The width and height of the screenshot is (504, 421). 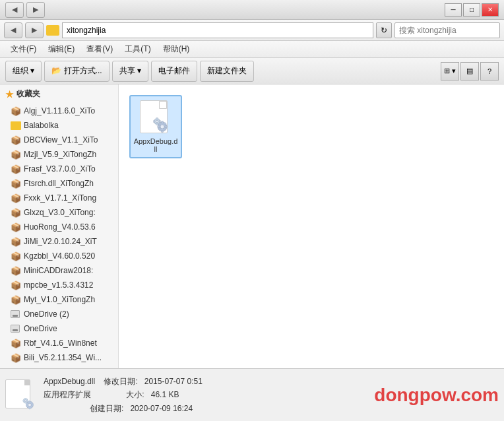 I want to click on open-button: 📂 打开方式..., so click(x=77, y=71).